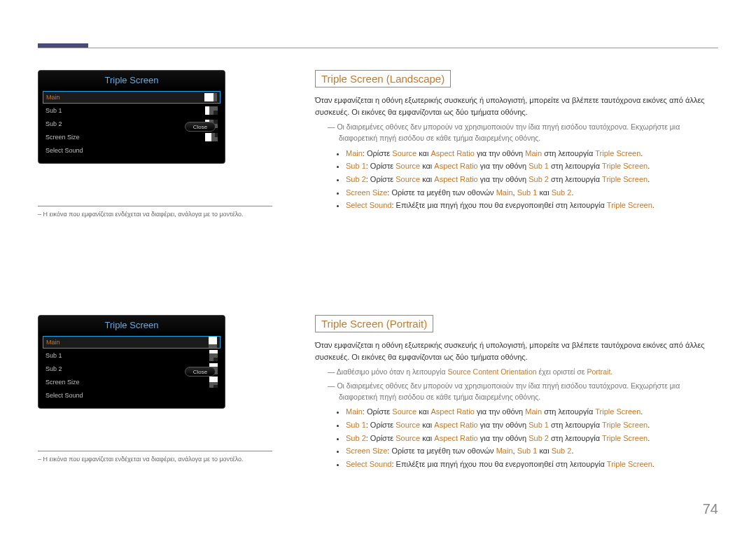 The height and width of the screenshot is (534, 756). Describe the element at coordinates (517, 392) in the screenshot. I see `portrait-note-1: Οι διαιρεμένες οθόνες δεν μπορούν να χρη…` at that location.